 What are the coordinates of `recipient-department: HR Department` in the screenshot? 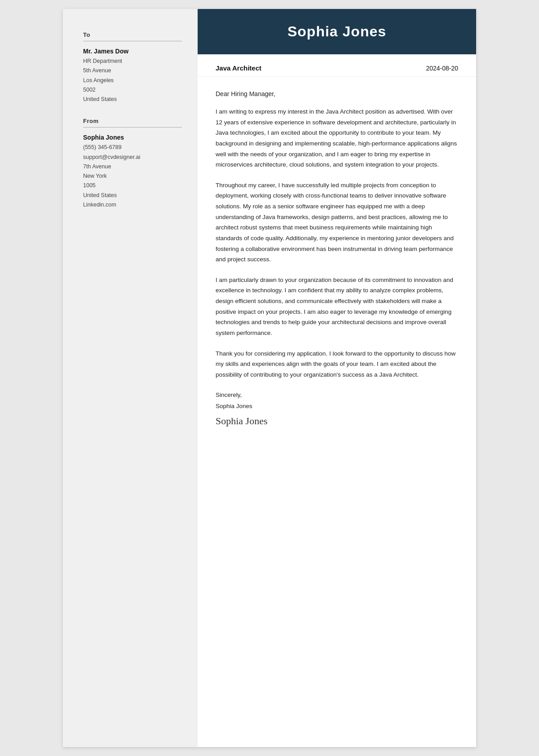 It's located at (133, 61).